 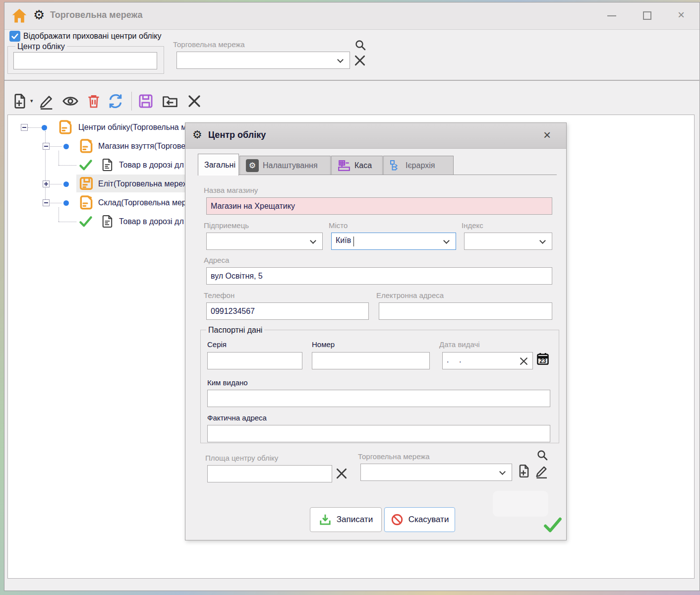 I want to click on center-obliku-group-label: Центр обліку, so click(x=41, y=47).